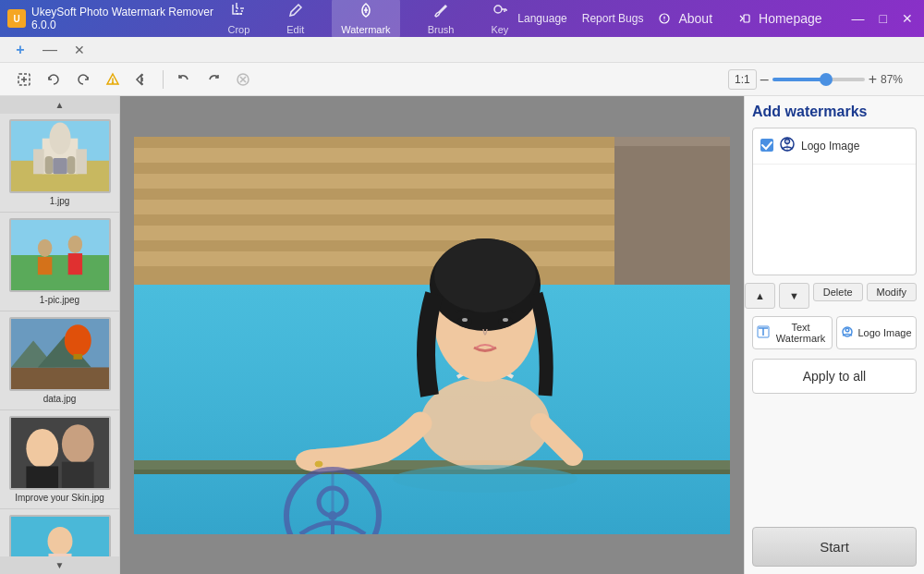 This screenshot has width=924, height=574. I want to click on undo-button, so click(184, 79).